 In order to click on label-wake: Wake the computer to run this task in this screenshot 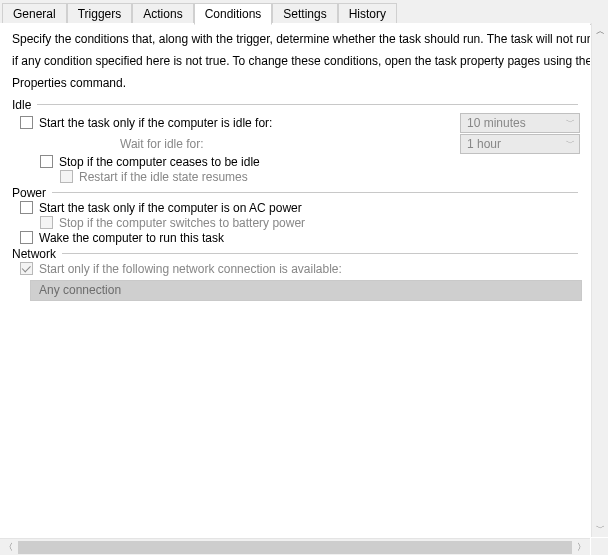, I will do `click(132, 238)`.